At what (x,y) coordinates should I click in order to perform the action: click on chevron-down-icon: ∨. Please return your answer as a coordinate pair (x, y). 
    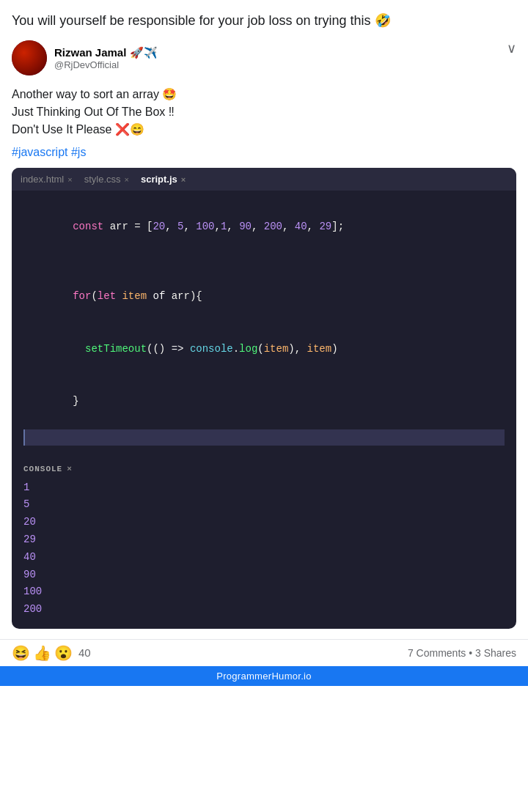
    Looking at the image, I should click on (512, 48).